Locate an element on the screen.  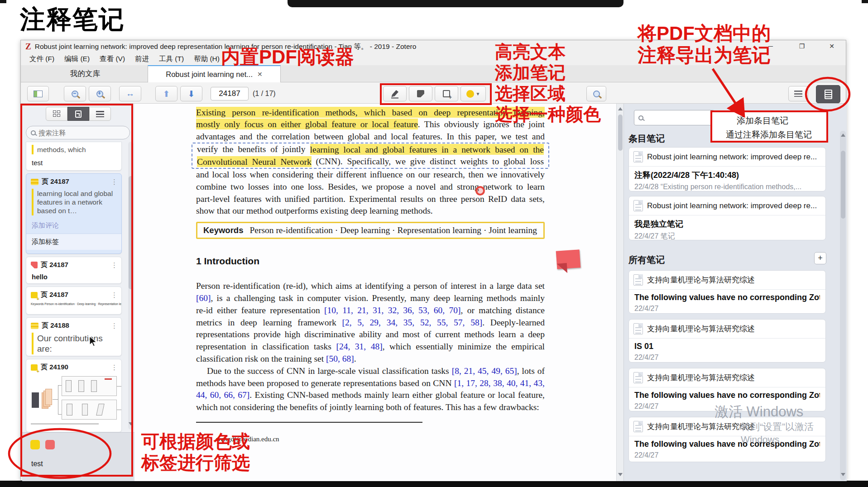
tab-close-icon: ✕ is located at coordinates (260, 74).